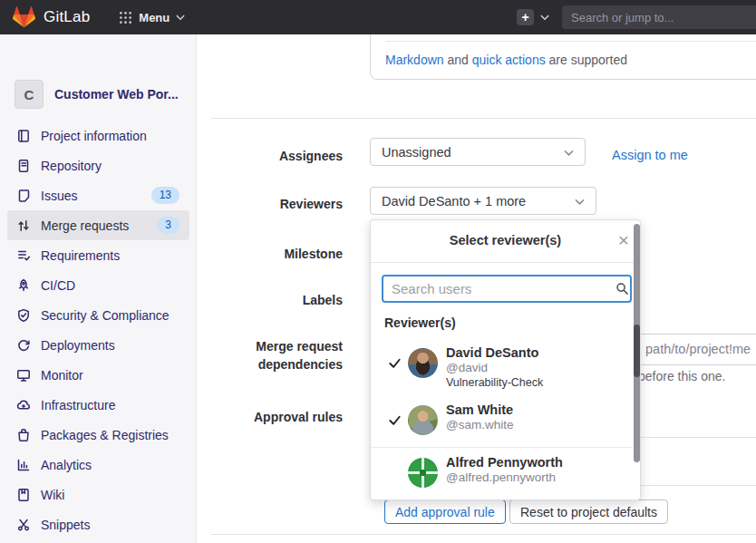 Image resolution: width=756 pixels, height=543 pixels. I want to click on assign-to-me-link: Assign to me, so click(650, 155).